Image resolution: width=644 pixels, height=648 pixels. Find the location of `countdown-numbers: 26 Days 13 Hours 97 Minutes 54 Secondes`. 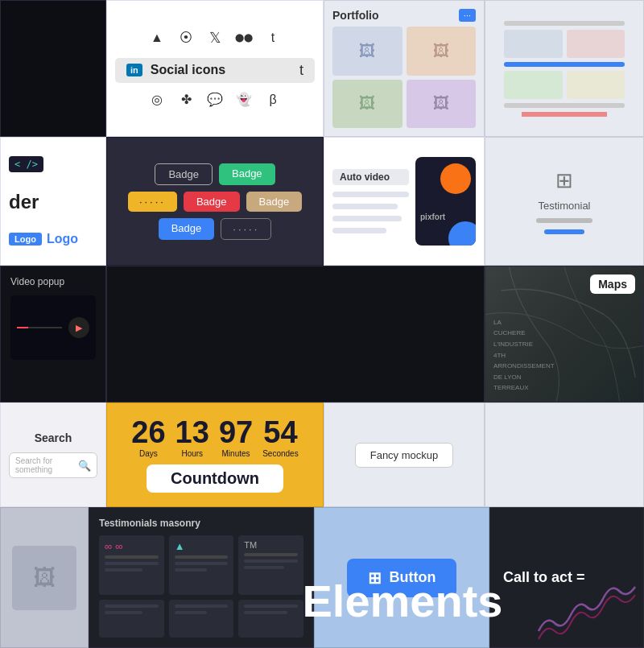

countdown-numbers: 26 Days 13 Hours 97 Minutes 54 Secondes is located at coordinates (214, 438).